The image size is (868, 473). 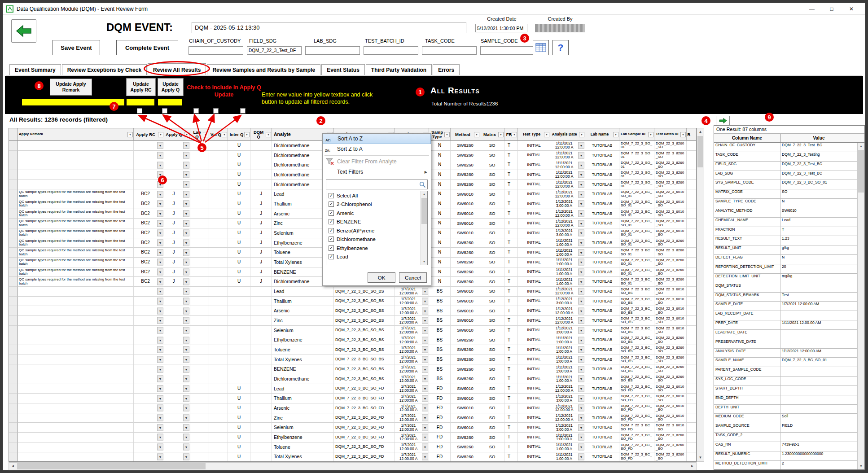 What do you see at coordinates (353, 331) in the screenshot?
I see `table-row: ▼▼SeleniumDQM_7_22_3_BC_SO_BS1/7/2021 12…` at bounding box center [353, 331].